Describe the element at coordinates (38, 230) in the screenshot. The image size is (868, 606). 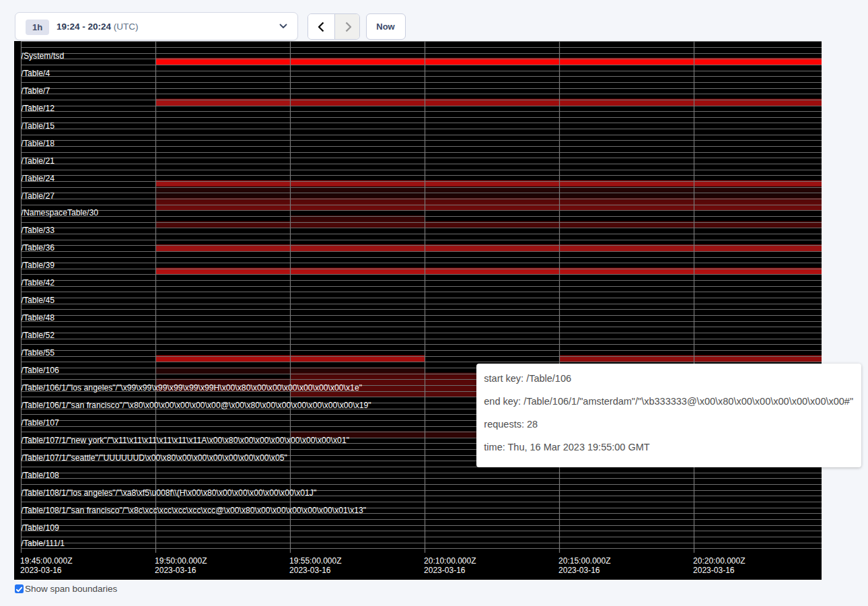
I see `svg-text: /Table/33` at that location.